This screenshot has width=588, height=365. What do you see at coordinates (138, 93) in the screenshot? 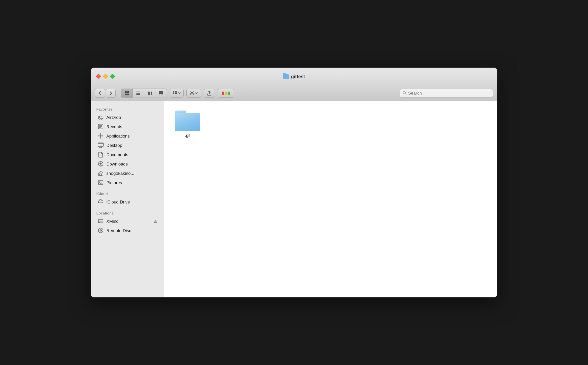
I see `list-view-button` at bounding box center [138, 93].